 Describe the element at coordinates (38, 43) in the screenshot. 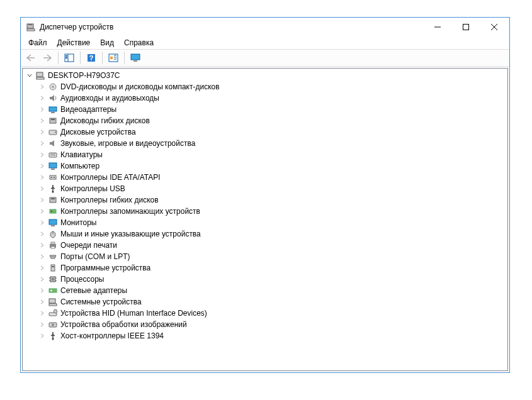

I see `menu-file: Файл` at that location.